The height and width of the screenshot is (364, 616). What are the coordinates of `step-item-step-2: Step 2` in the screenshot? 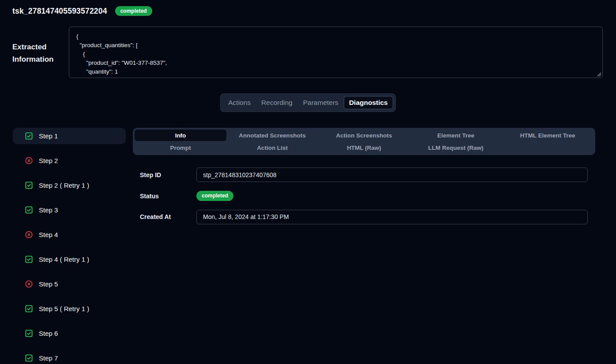 It's located at (69, 160).